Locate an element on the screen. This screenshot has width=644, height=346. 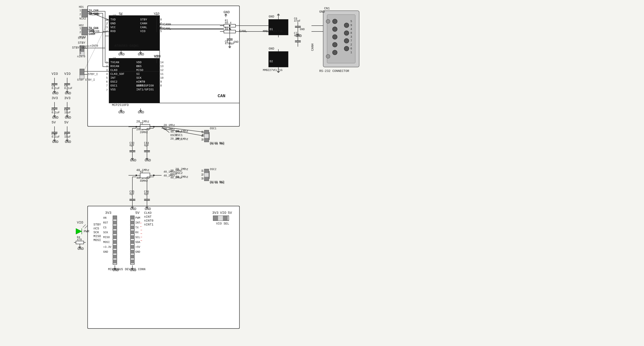
svg-text: 8 is located at coordinates (161, 19).